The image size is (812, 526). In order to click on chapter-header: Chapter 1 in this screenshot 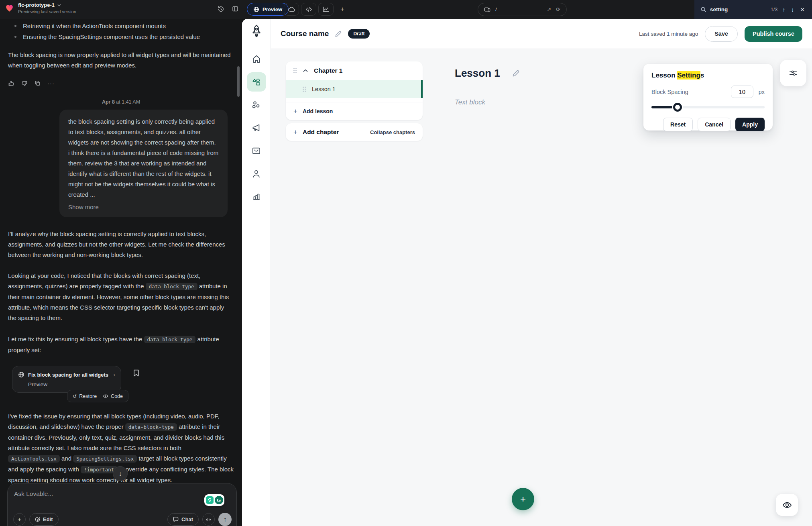, I will do `click(354, 71)`.